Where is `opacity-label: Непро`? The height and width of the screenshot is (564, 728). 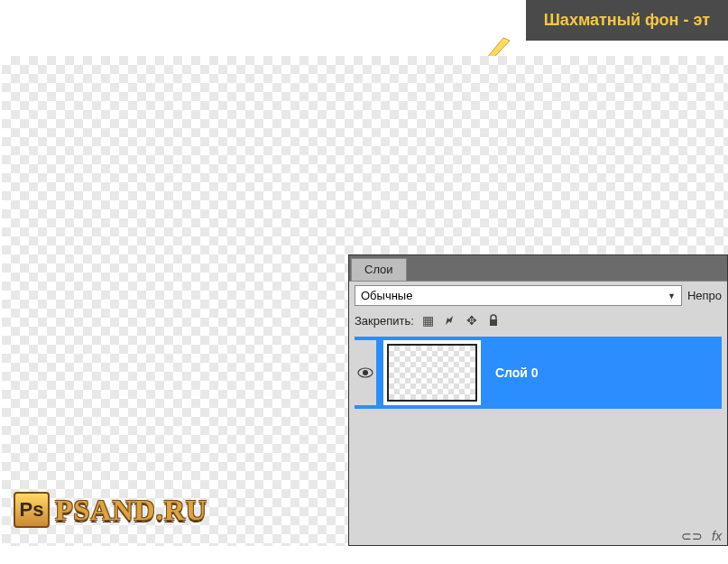
opacity-label: Непро is located at coordinates (705, 296).